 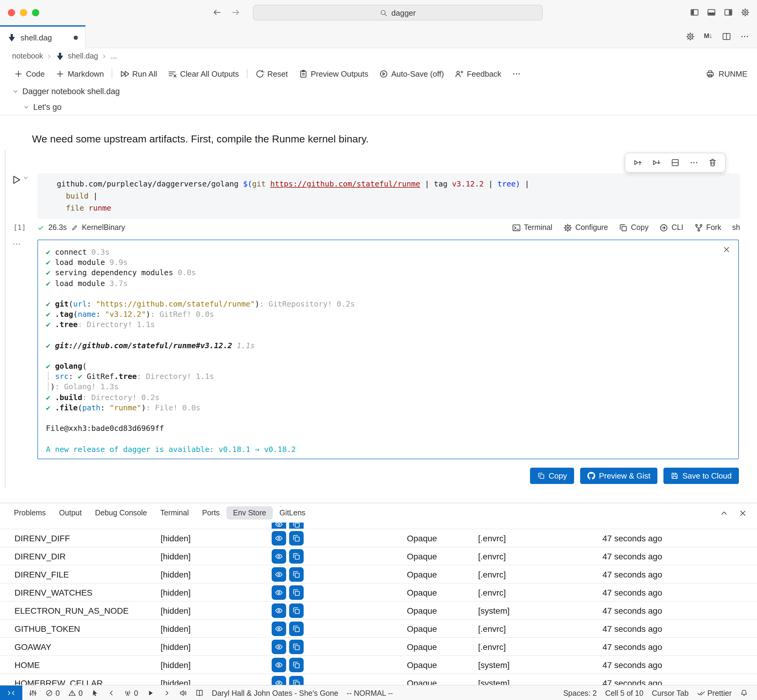 I want to click on toolbar-run-all-button: Run All, so click(x=139, y=73).